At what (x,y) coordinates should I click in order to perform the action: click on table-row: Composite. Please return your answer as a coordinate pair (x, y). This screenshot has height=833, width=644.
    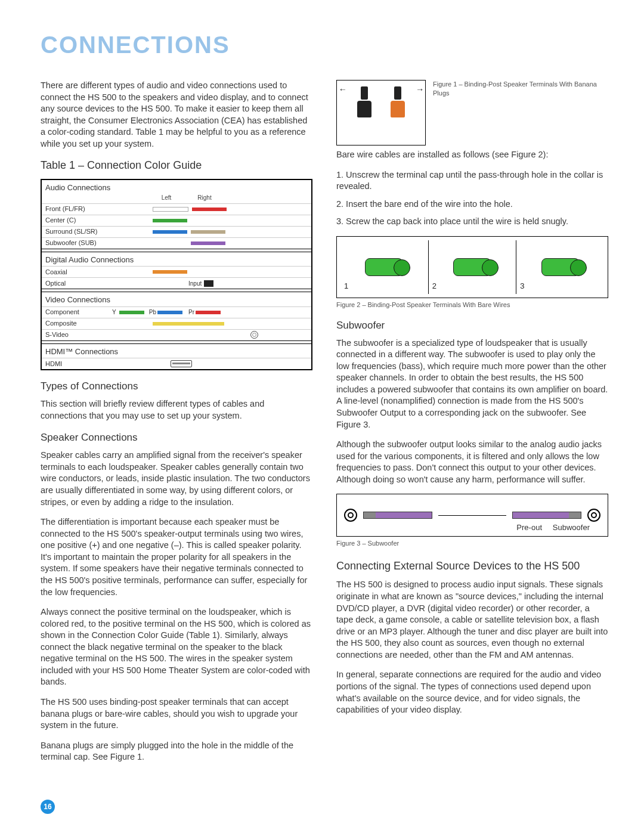
    Looking at the image, I should click on (177, 323).